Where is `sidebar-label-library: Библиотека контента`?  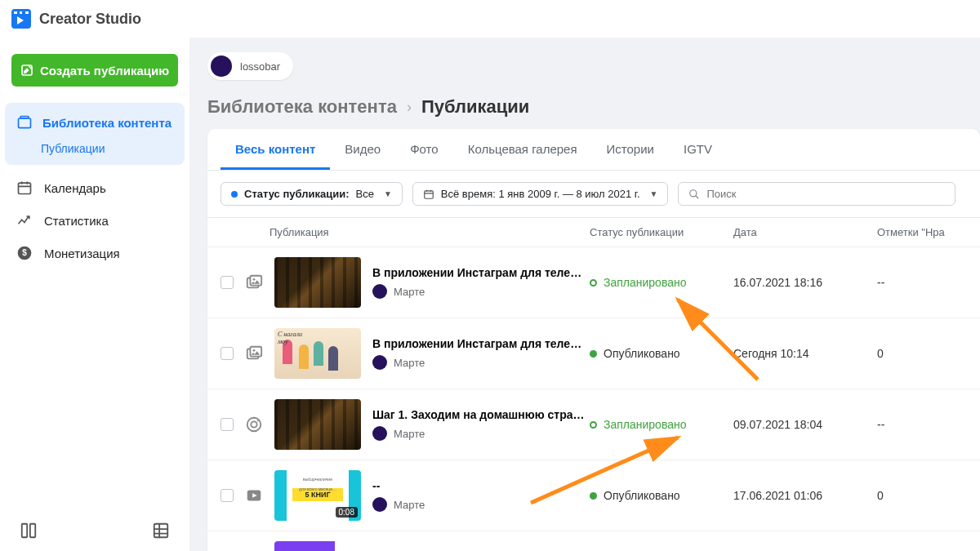
sidebar-label-library: Библиотека контента is located at coordinates (107, 122).